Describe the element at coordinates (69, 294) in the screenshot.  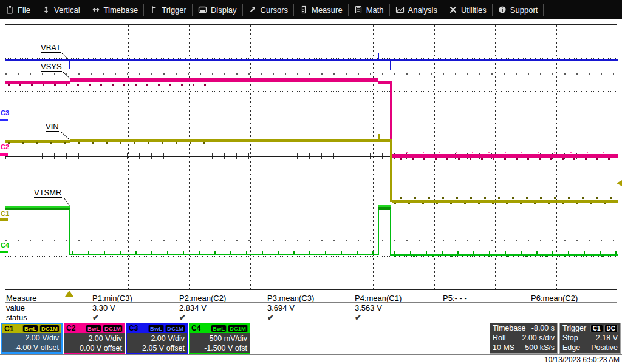
I see `trigger-position-marker` at that location.